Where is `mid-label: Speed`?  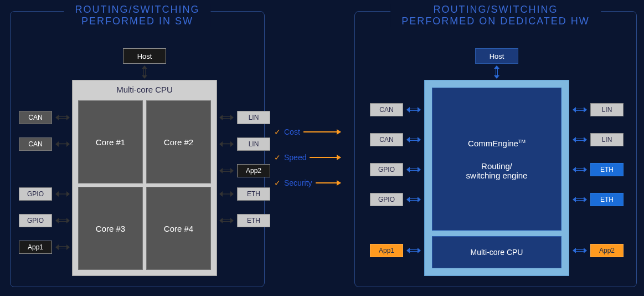 mid-label: Speed is located at coordinates (295, 157).